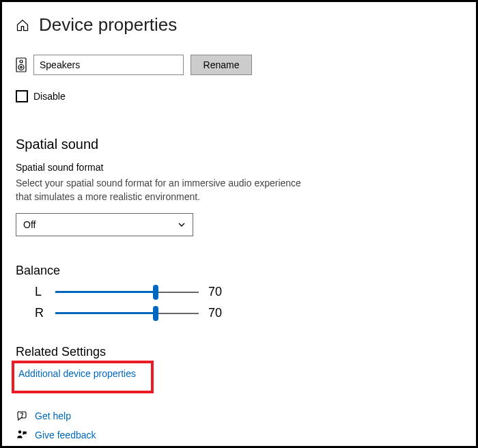 Image resolution: width=478 pixels, height=448 pixels. What do you see at coordinates (239, 352) in the screenshot?
I see `related-settings-heading: Related Settings` at bounding box center [239, 352].